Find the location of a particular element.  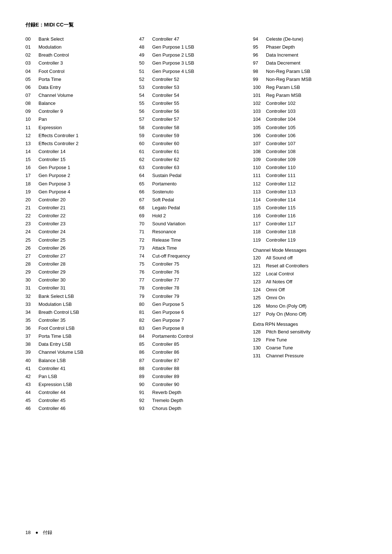

list-item: 69Hold 2 is located at coordinates (194, 216).